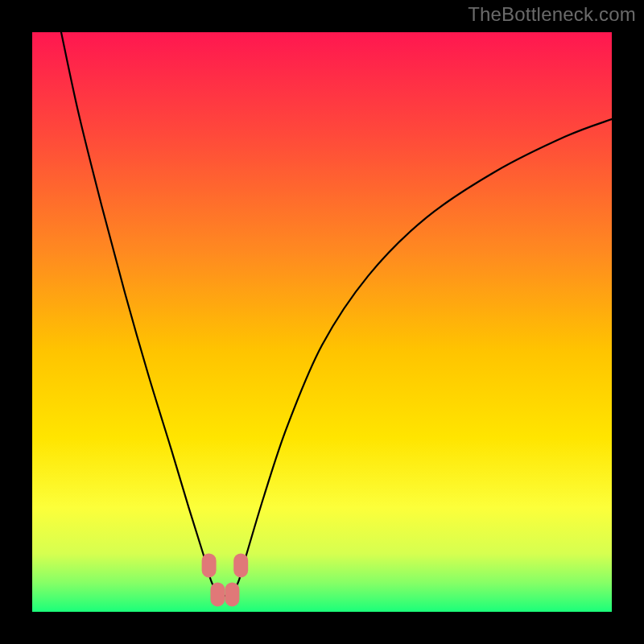 This screenshot has height=644, width=644. I want to click on dip-right-top-marker, so click(241, 565).